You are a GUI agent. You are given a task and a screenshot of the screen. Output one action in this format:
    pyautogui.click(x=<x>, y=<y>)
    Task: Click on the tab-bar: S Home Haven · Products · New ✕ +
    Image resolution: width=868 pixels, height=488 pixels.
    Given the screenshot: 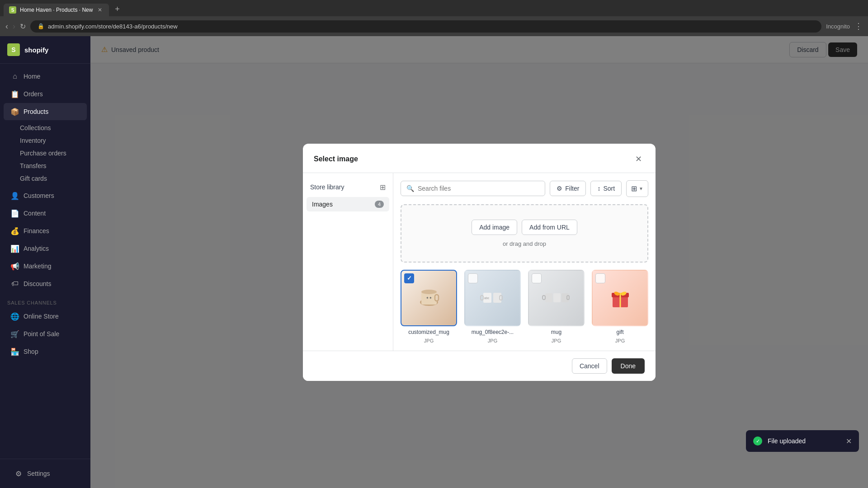 What is the action you would take?
    pyautogui.click(x=434, y=8)
    